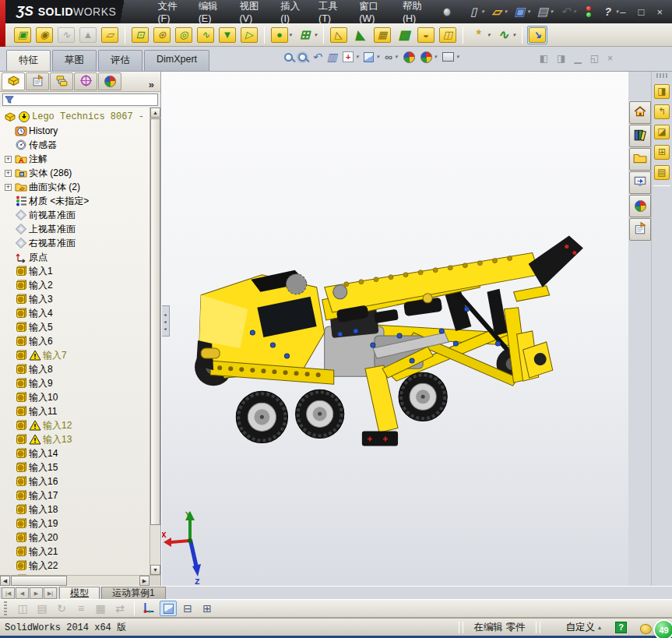 The image size is (672, 638). What do you see at coordinates (544, 58) in the screenshot?
I see `tile-left-document-button: ◧` at bounding box center [544, 58].